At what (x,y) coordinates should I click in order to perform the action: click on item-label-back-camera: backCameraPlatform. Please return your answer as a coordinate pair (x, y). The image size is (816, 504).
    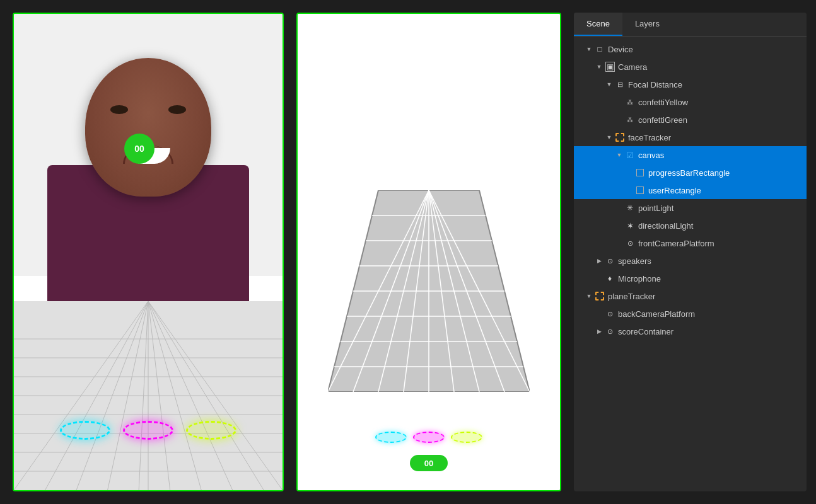
    Looking at the image, I should click on (656, 314).